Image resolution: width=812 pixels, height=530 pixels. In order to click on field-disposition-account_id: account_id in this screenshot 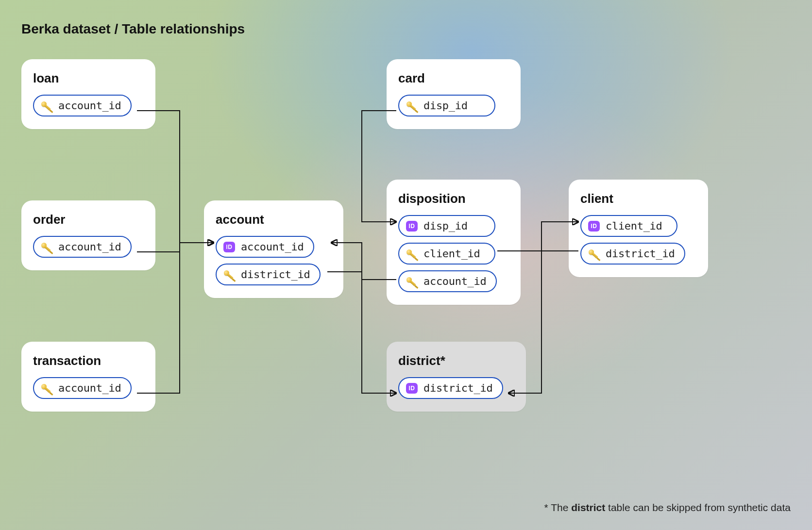, I will do `click(448, 282)`.